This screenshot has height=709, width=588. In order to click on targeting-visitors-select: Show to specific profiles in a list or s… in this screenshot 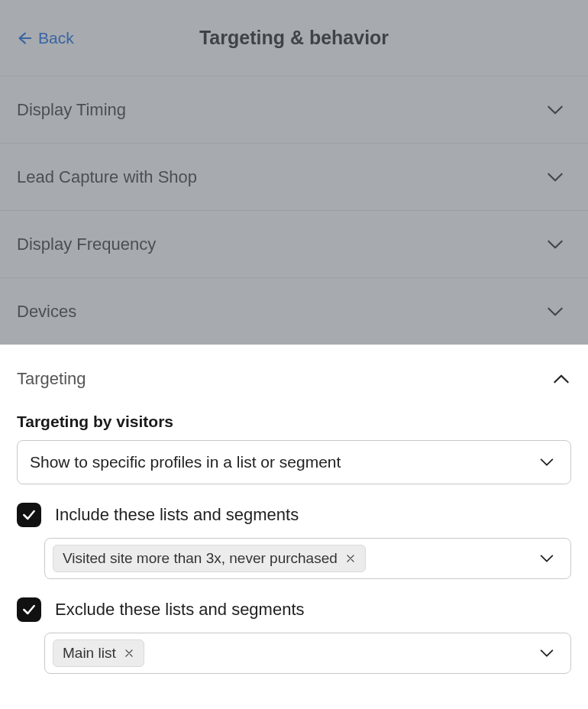, I will do `click(294, 462)`.